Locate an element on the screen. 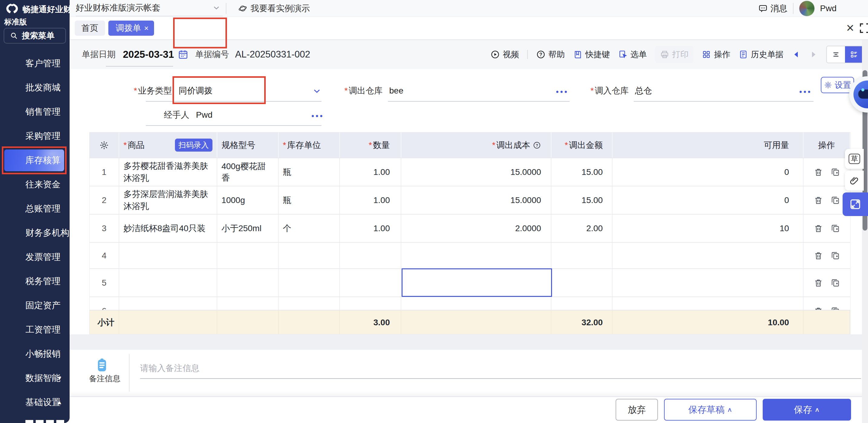 This screenshot has width=868, height=423. sidebar-item-data-intel: 数据智能 ▼ is located at coordinates (35, 378).